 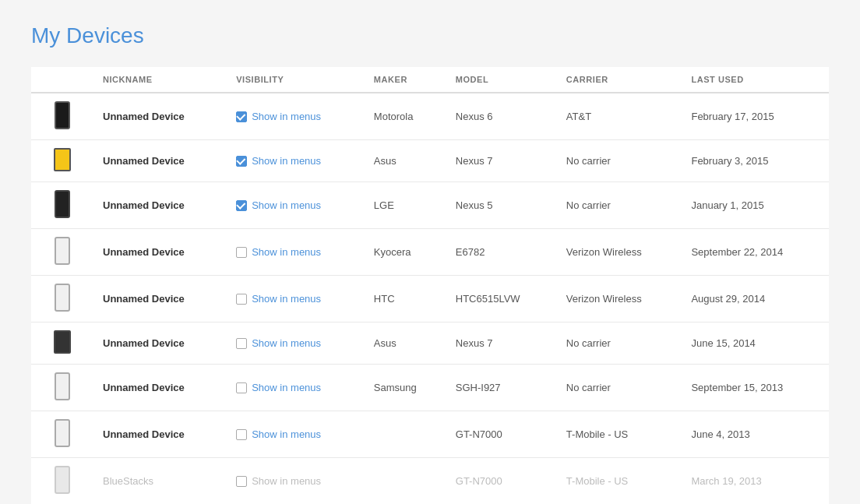 What do you see at coordinates (756, 388) in the screenshot?
I see `device-last-used: September 15, 2013` at bounding box center [756, 388].